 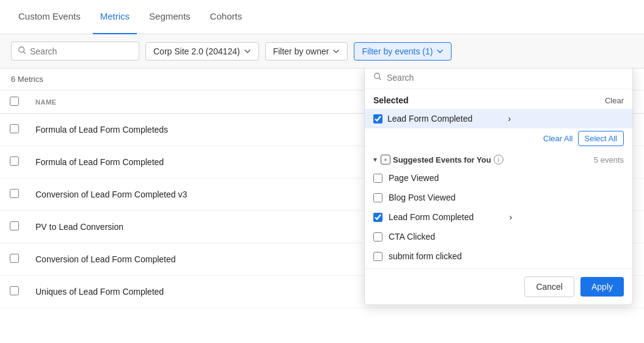 What do you see at coordinates (499, 217) in the screenshot?
I see `event-item-lead-form: Lead Form Completed ›` at bounding box center [499, 217].